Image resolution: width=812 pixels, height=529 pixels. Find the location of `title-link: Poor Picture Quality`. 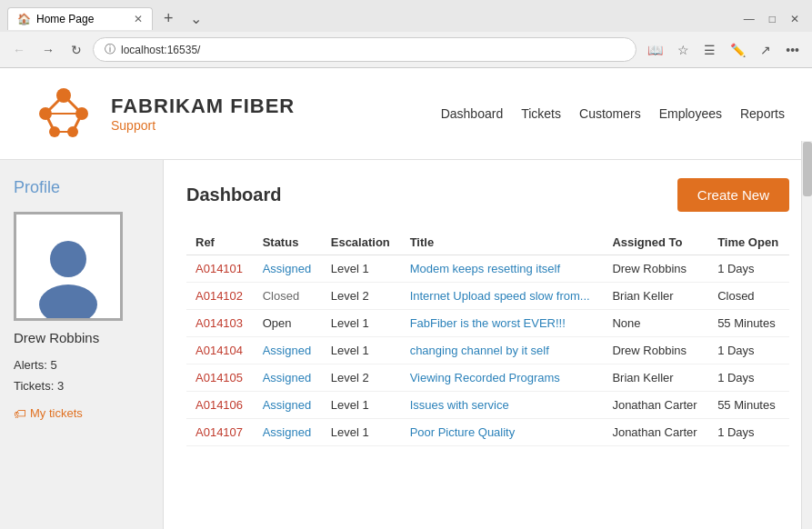

title-link: Poor Picture Quality is located at coordinates (463, 433).